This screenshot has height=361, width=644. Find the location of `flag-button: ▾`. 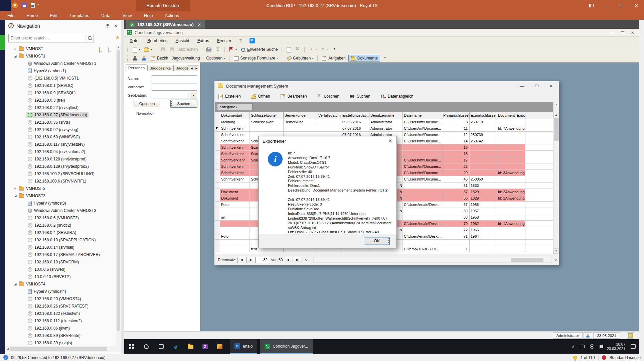

flag-button: ▾ is located at coordinates (233, 49).